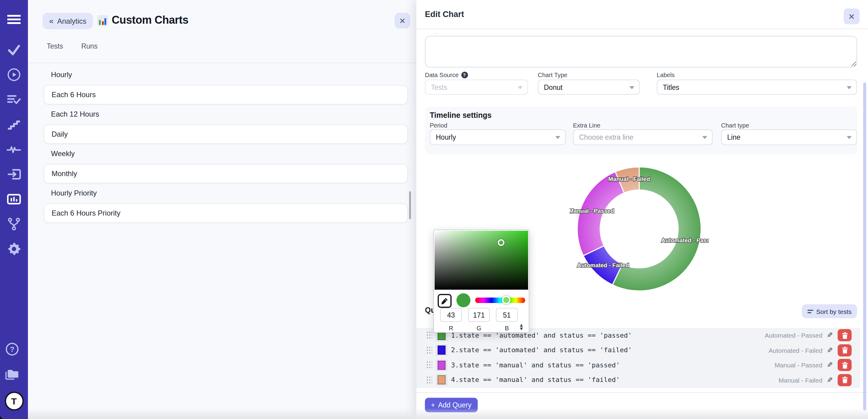  Describe the element at coordinates (643, 138) in the screenshot. I see `extra-line-select: Choose extra line` at that location.